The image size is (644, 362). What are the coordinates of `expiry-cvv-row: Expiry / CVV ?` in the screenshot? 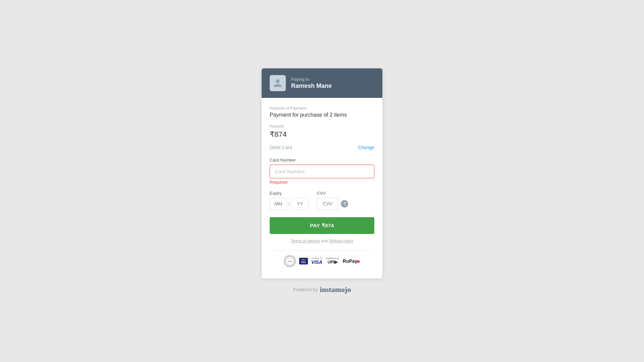 It's located at (322, 200).